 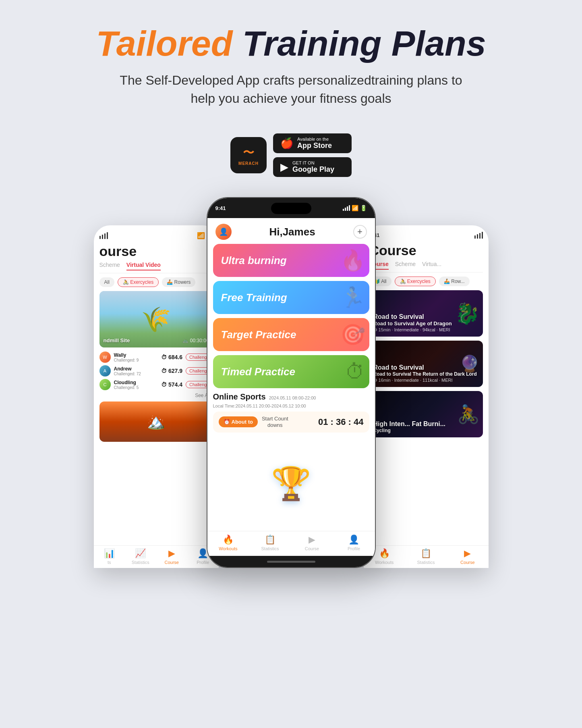 What do you see at coordinates (156, 282) in the screenshot?
I see `left-filter-row: All 🚴 Exercycles 🚣 Rowers` at bounding box center [156, 282].